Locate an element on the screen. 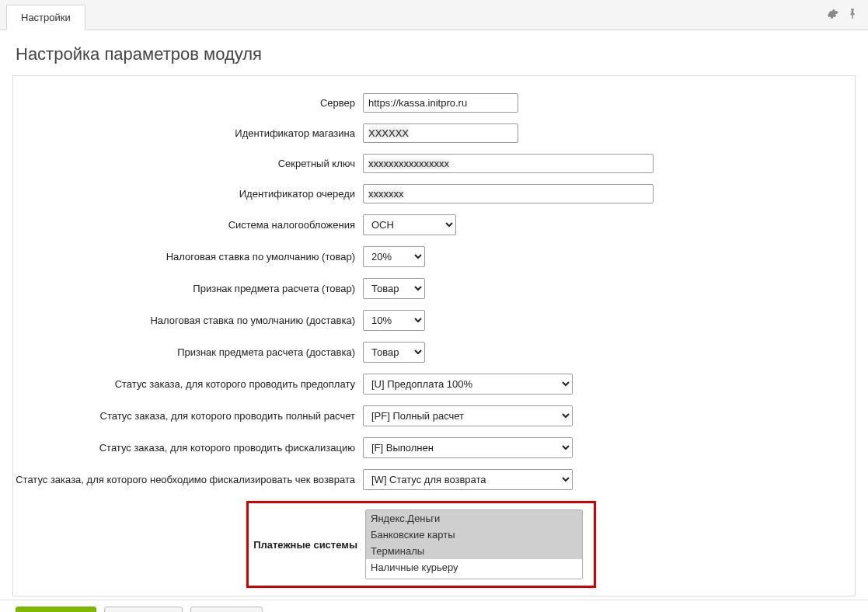 The height and width of the screenshot is (612, 868). status-prepay-select: [U] Предоплата 100% is located at coordinates (468, 384).